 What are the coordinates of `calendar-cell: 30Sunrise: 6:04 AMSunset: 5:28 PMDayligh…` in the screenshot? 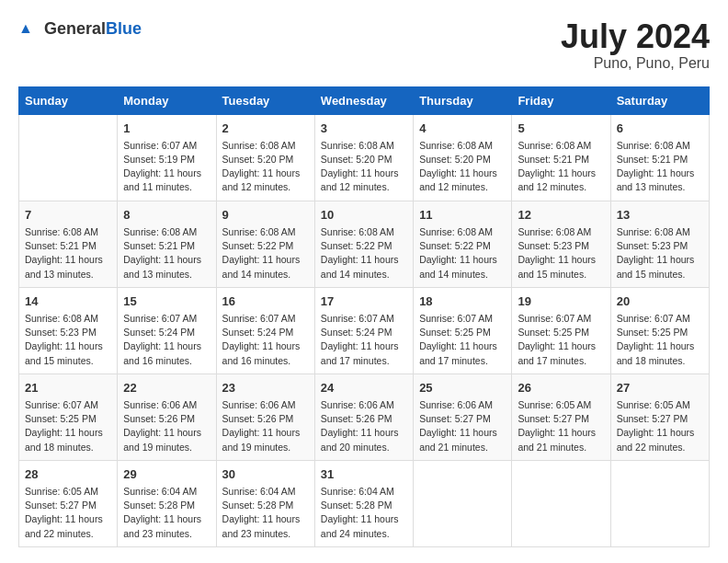 It's located at (265, 503).